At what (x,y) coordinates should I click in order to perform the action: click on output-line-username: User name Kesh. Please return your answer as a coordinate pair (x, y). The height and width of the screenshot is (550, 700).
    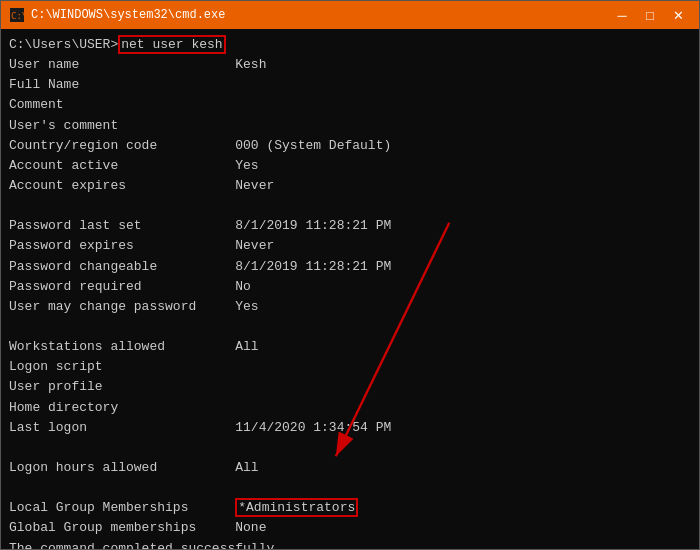
    Looking at the image, I should click on (350, 65).